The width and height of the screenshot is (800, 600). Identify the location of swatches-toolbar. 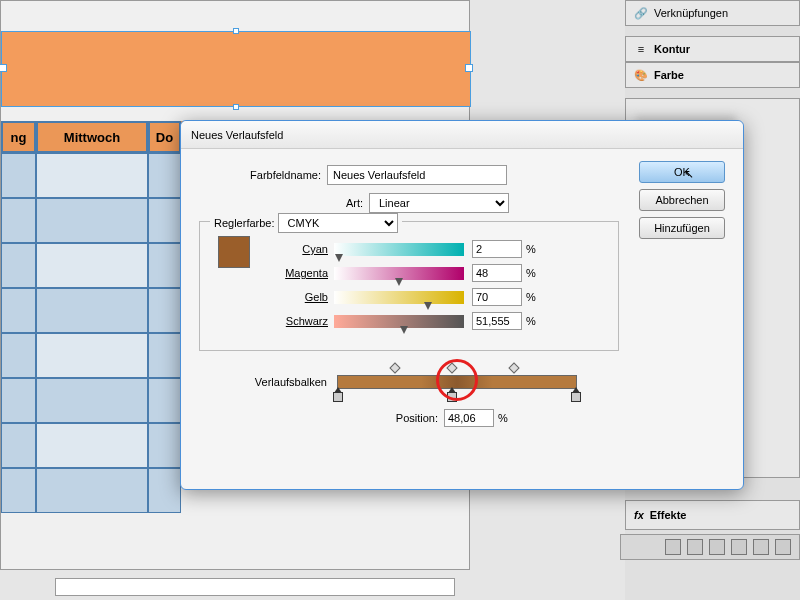
(710, 547).